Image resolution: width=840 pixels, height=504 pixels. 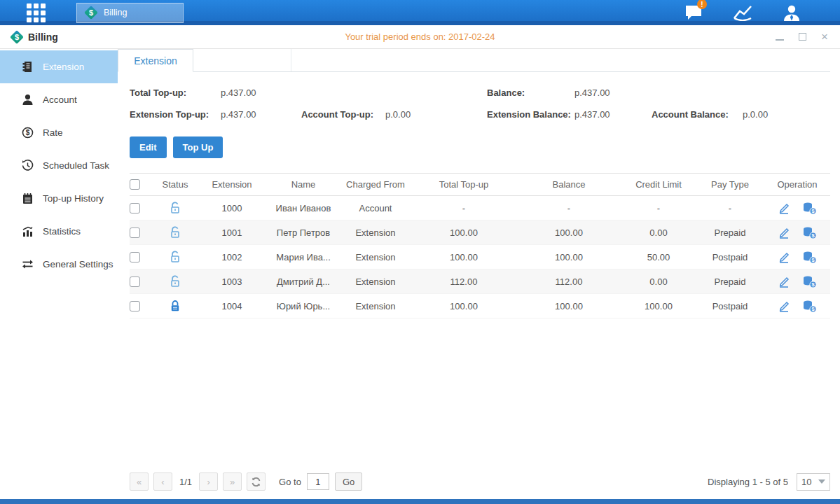 What do you see at coordinates (480, 258) in the screenshot?
I see `table-row: 1002 Мария Ива... Extension 100.00 100.0…` at bounding box center [480, 258].